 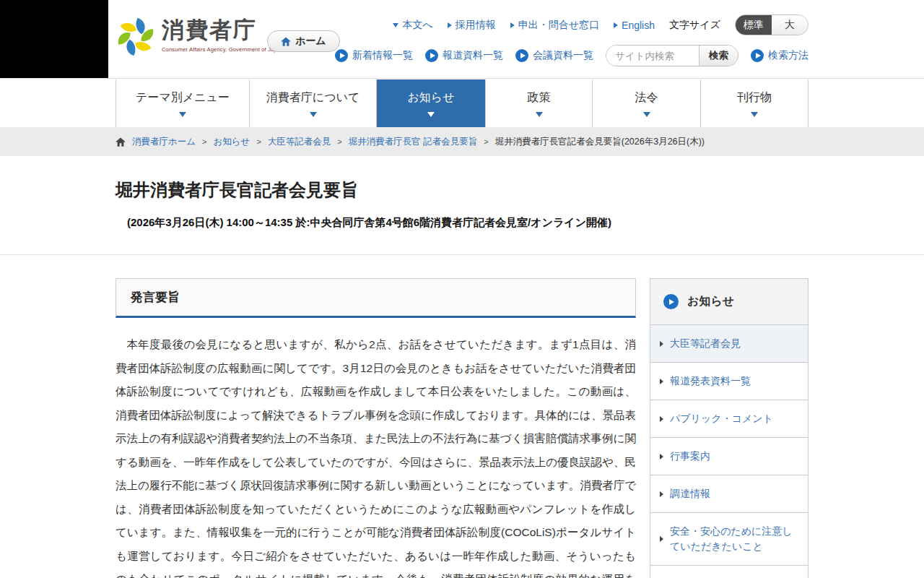 What do you see at coordinates (472, 25) in the screenshot?
I see `link-recruit: 採用情報` at bounding box center [472, 25].